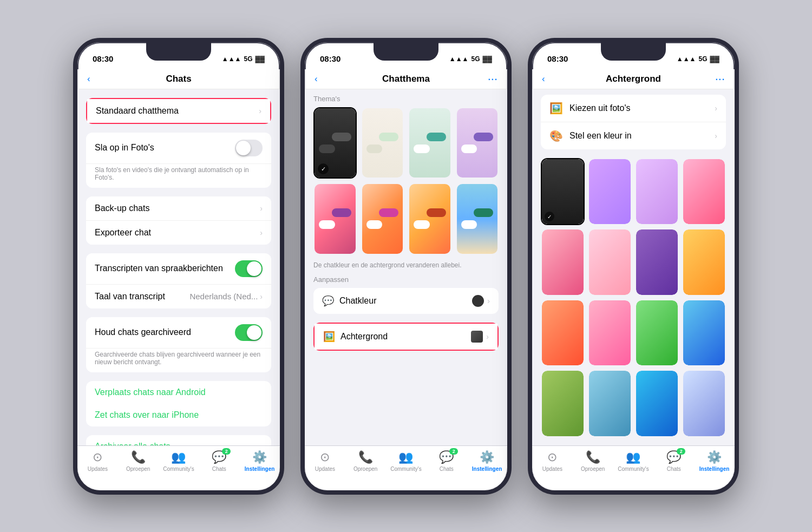  Describe the element at coordinates (715, 469) in the screenshot. I see `settings-label-3: Instellingen` at that location.